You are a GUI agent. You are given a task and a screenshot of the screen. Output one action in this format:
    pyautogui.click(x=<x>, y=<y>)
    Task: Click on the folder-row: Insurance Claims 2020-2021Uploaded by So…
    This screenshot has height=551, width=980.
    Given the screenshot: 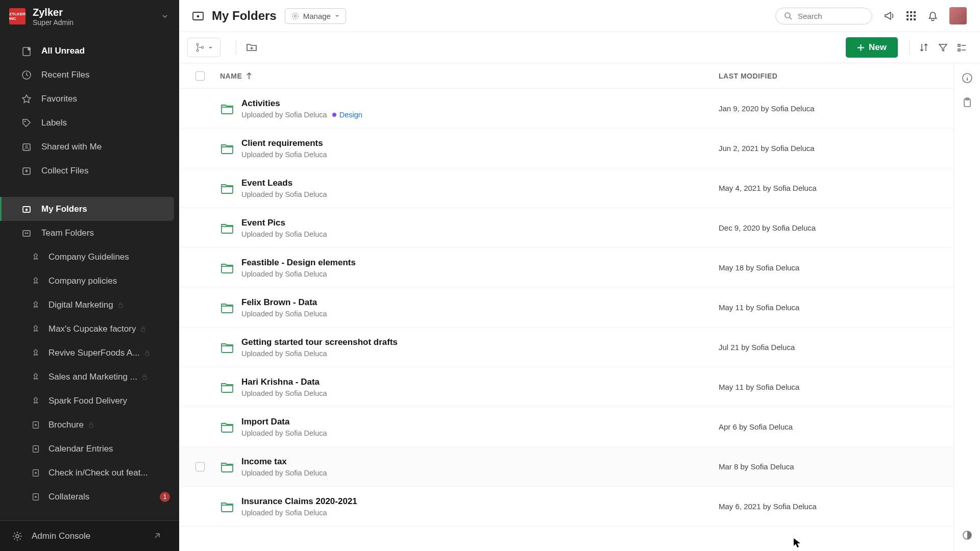 What is the action you would take?
    pyautogui.click(x=567, y=507)
    